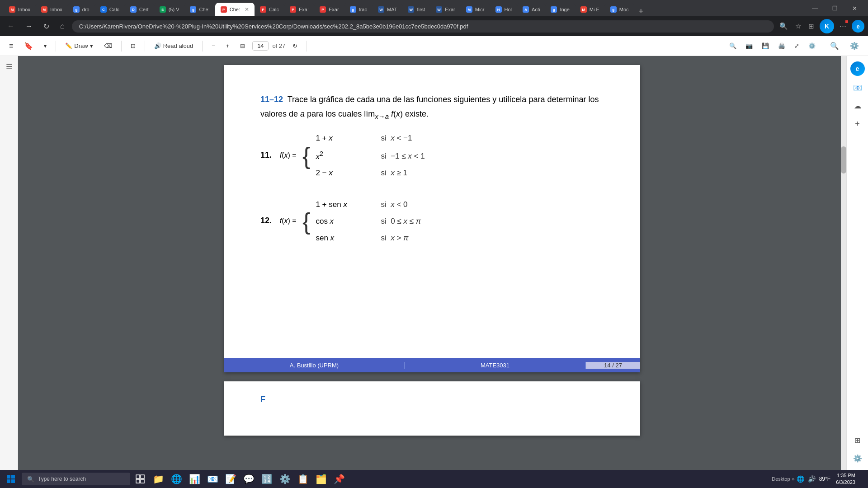 This screenshot has width=868, height=488. I want to click on tab-4: C Calc, so click(110, 9).